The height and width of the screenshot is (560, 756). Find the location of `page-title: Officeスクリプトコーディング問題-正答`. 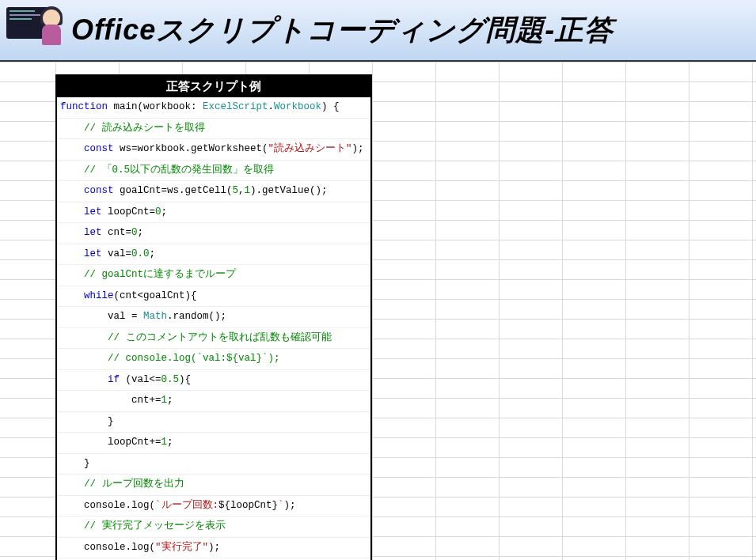

page-title: Officeスクリプトコーディング問題-正答 is located at coordinates (342, 30).